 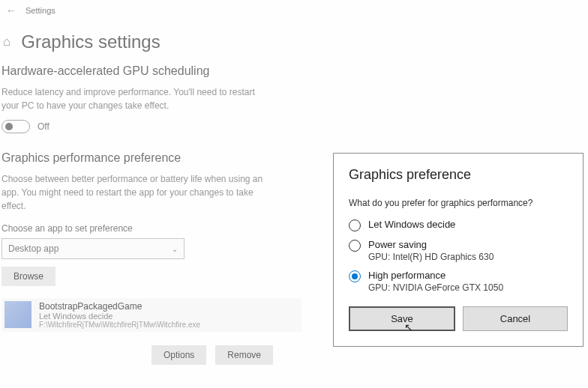 What do you see at coordinates (369, 355) in the screenshot?
I see `app-action-buttons: Options Remove` at bounding box center [369, 355].